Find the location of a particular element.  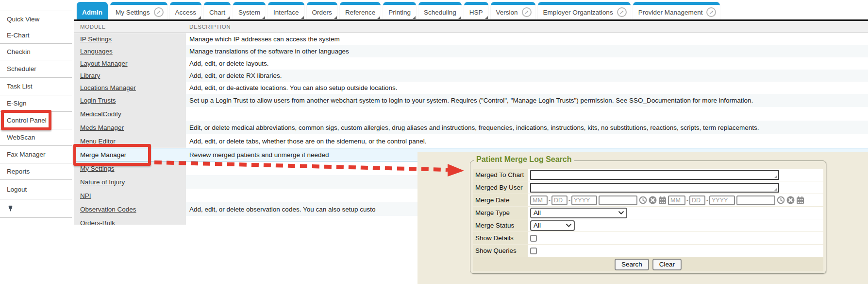

module-cell: MedicalCodify is located at coordinates (130, 114).